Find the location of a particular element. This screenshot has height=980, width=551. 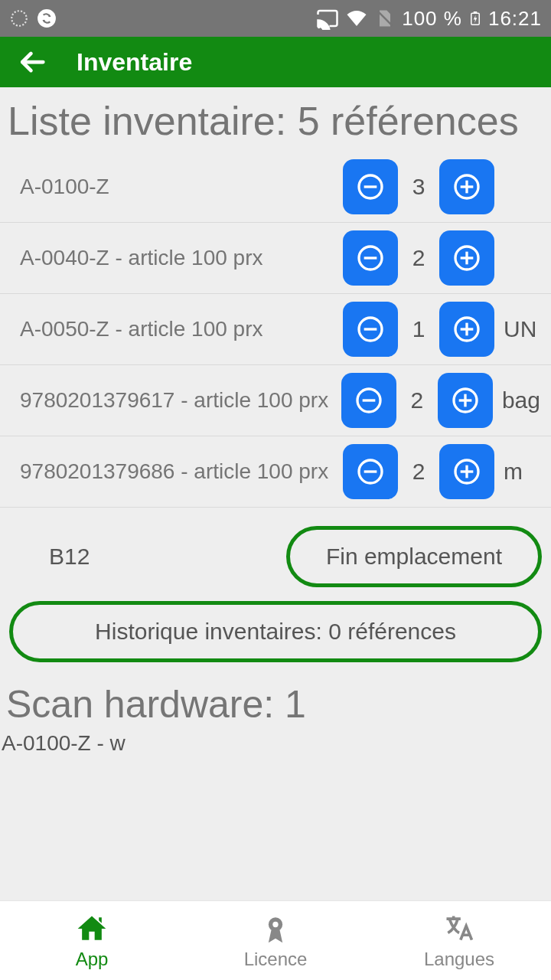

badge-icon is located at coordinates (276, 929).